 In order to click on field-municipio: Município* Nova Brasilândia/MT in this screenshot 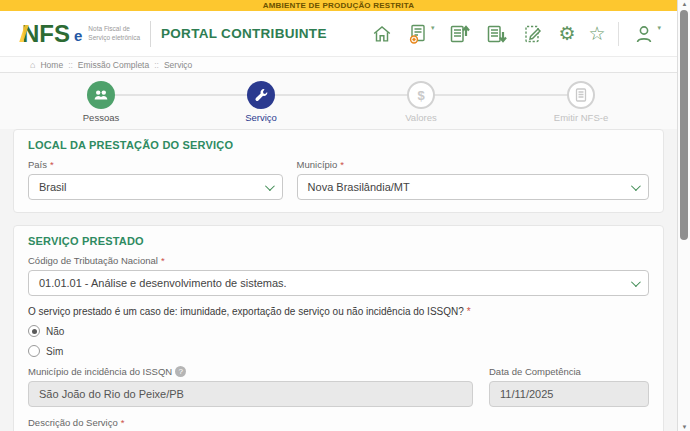, I will do `click(473, 180)`.